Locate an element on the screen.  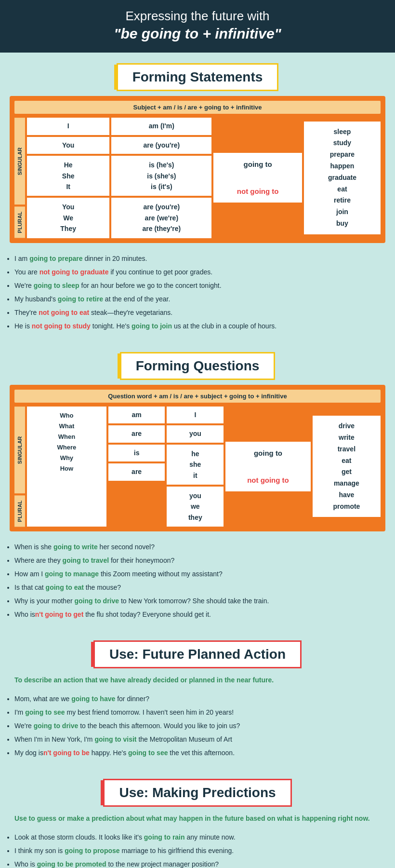
statements-examples: I am going to prepare dinner in 20 minut… is located at coordinates (198, 296).